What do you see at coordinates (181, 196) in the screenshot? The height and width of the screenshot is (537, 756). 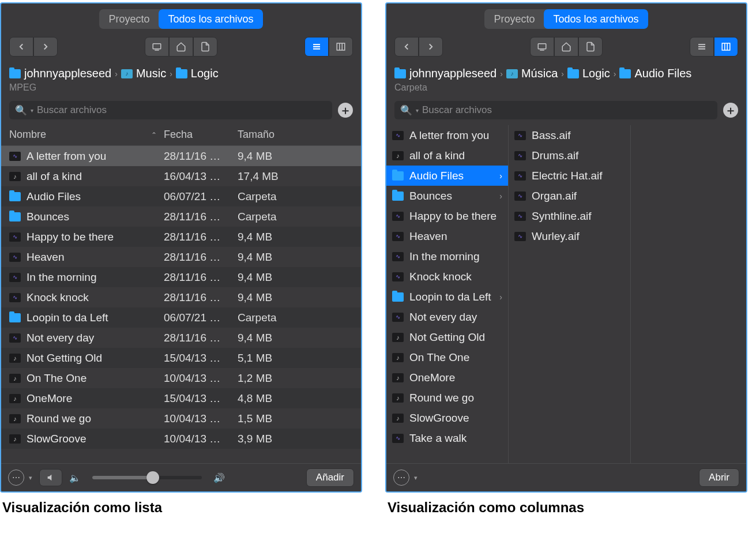 I see `table-row: Audio Files06/07/21 …Carpeta` at bounding box center [181, 196].